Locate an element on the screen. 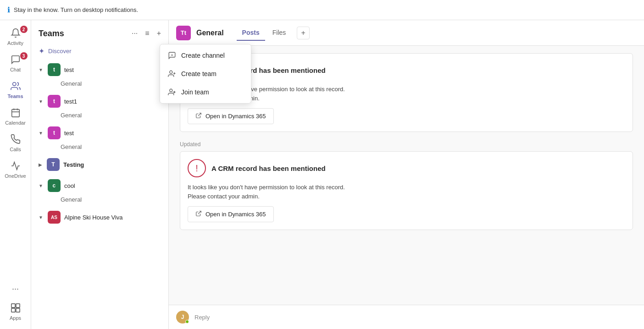 This screenshot has height=329, width=644. crm-card-1-body: It looks like you don't have permission … is located at coordinates (406, 93).